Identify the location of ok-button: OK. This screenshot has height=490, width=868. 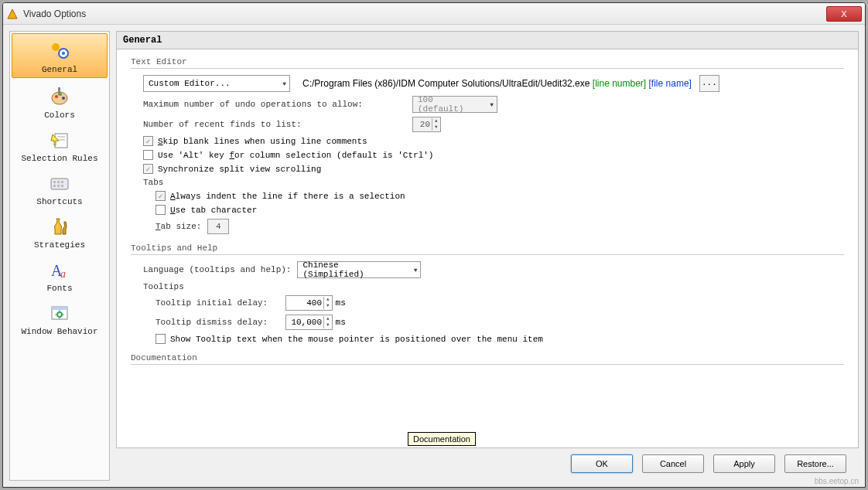
(602, 464).